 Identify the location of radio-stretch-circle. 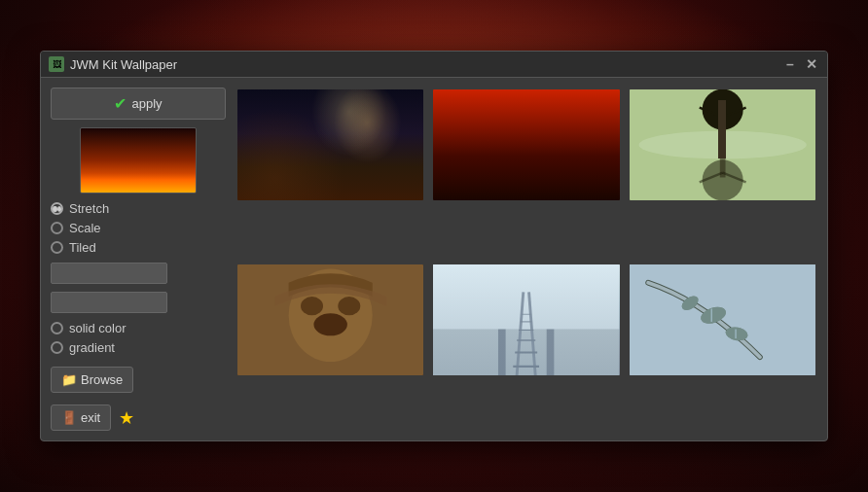
(56, 208).